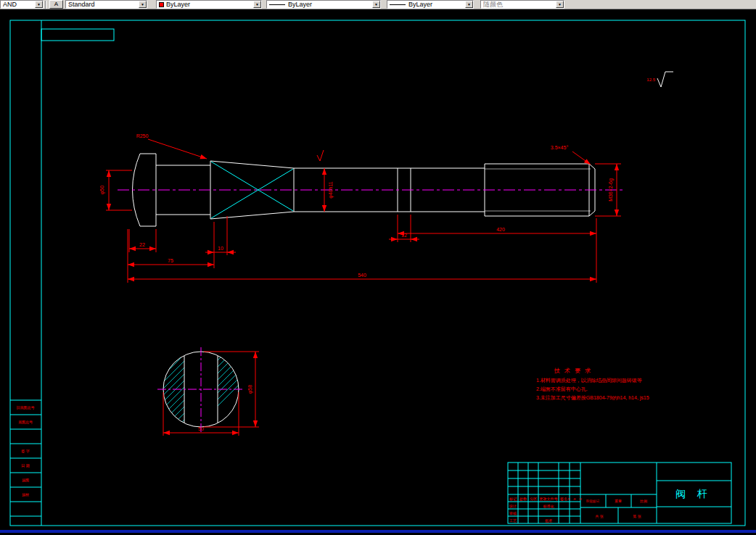  What do you see at coordinates (513, 521) in the screenshot?
I see `tb-role-process: 工艺` at bounding box center [513, 521].